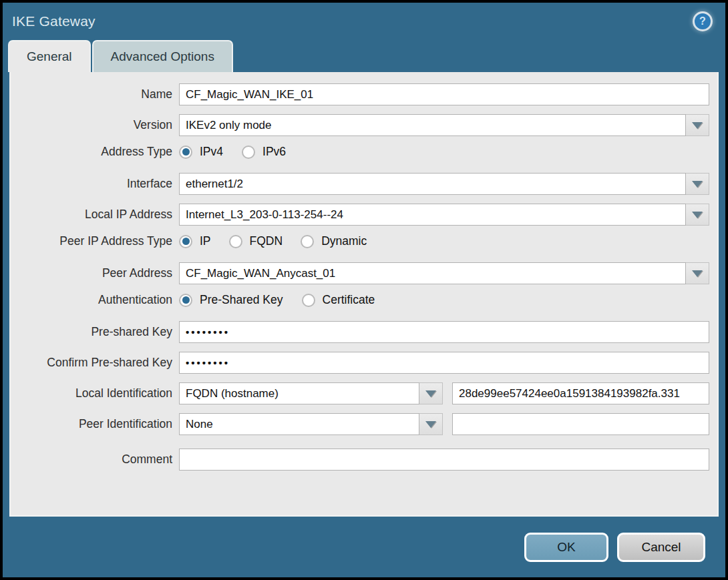  Describe the element at coordinates (242, 300) in the screenshot. I see `radio-pre-shared-key-label: Pre-Shared Key` at that location.